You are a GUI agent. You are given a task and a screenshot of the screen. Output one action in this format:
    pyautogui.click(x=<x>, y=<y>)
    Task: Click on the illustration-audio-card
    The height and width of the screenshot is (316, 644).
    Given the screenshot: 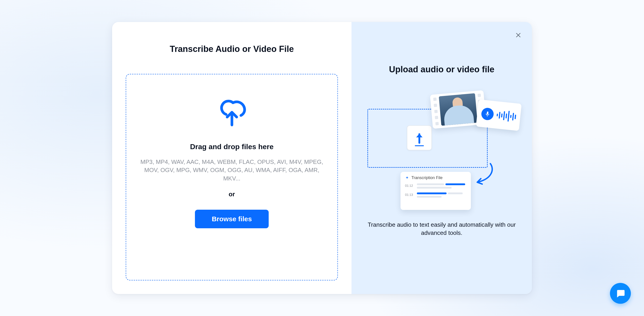 What is the action you would take?
    pyautogui.click(x=499, y=115)
    